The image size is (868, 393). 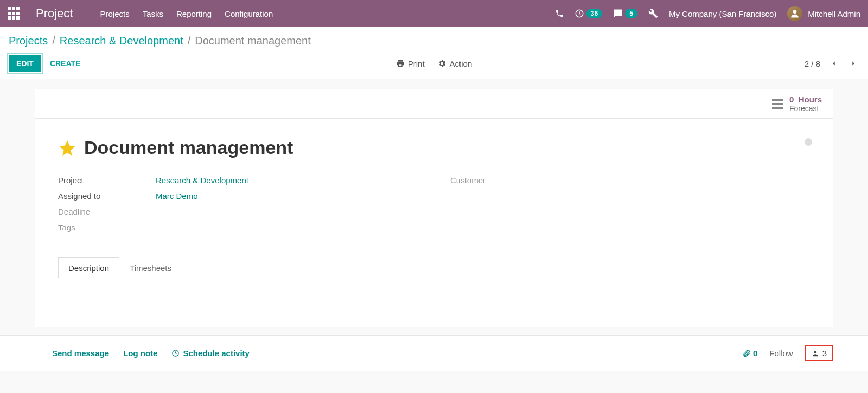 I want to click on breadcrumb-root: Projects, so click(x=28, y=41).